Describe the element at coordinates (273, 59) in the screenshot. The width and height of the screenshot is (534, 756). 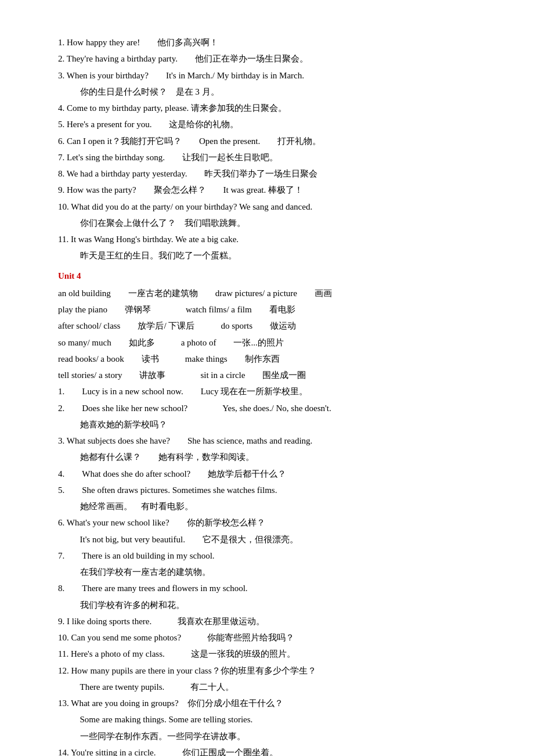
I see `line-2: 2. They're having a birthday party. 他们正在…` at that location.